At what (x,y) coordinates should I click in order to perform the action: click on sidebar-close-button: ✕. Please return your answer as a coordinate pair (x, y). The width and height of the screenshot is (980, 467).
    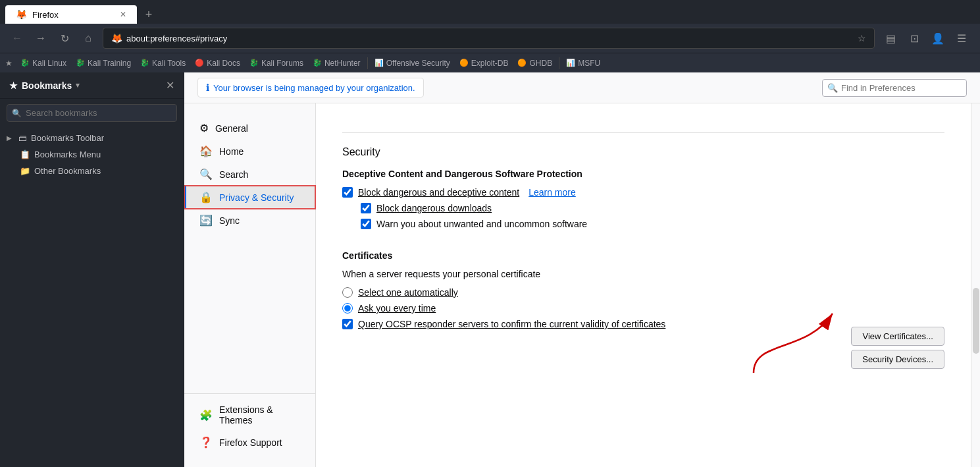
    Looking at the image, I should click on (170, 86).